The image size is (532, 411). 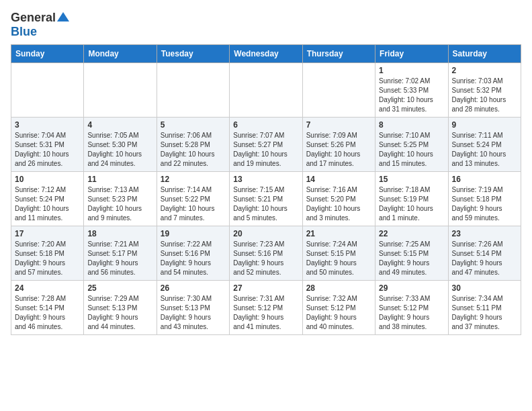 What do you see at coordinates (339, 144) in the screenshot?
I see `calendar-cell: 7Sunrise: 7:09 AM Sunset: 5:26 PM Daylig…` at bounding box center [339, 144].